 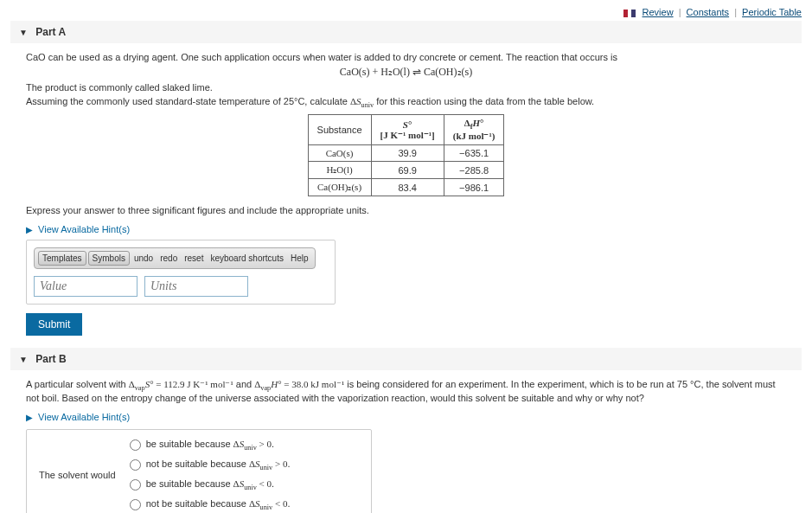 What do you see at coordinates (199, 471) in the screenshot?
I see `multiple-choice-box: The solvent would be suitable because ΔS…` at bounding box center [199, 471].